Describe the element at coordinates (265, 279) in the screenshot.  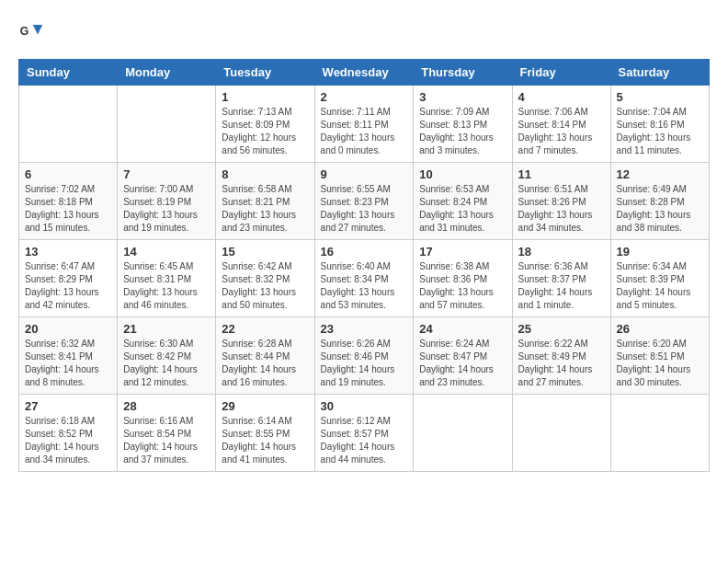
I see `calendar-cell: 15Sunrise: 6:42 AM Sunset: 8:32 PM Dayli…` at that location.